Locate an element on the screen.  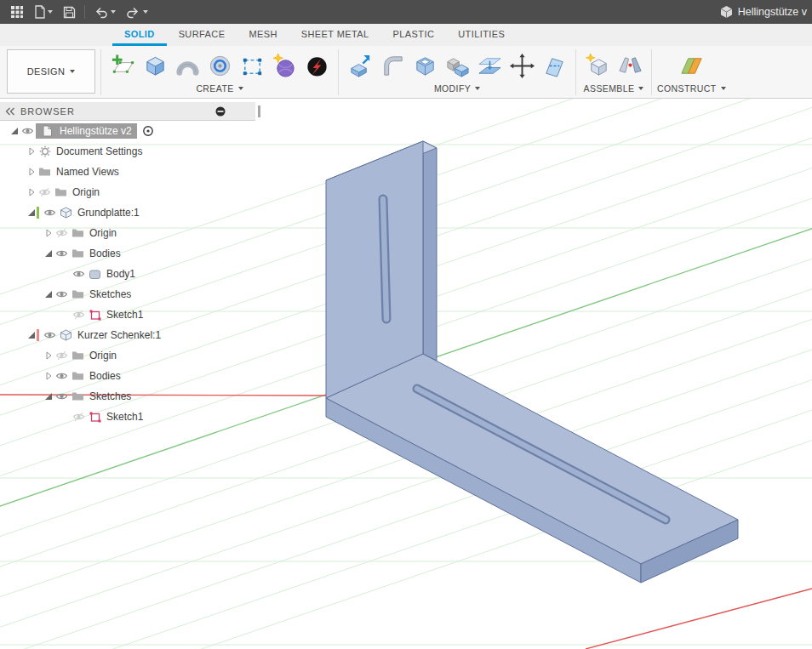
tree-item-label: Origin is located at coordinates (86, 192).